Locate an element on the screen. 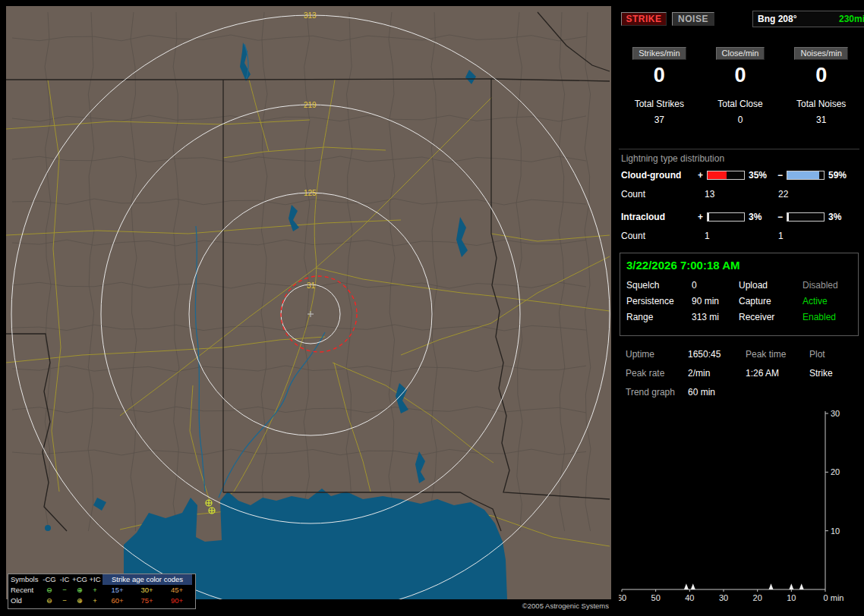  close-per-min-value: 0 is located at coordinates (741, 76).